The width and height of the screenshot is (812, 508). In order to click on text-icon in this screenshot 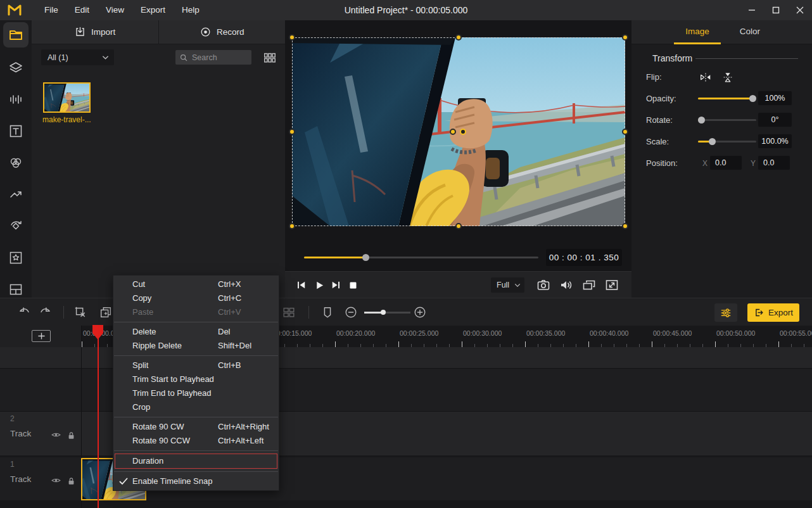, I will do `click(16, 131)`.